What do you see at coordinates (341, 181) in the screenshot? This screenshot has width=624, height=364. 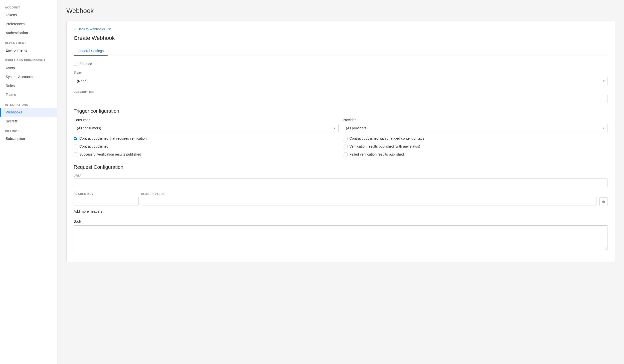 I see `url-row: URL*` at bounding box center [341, 181].